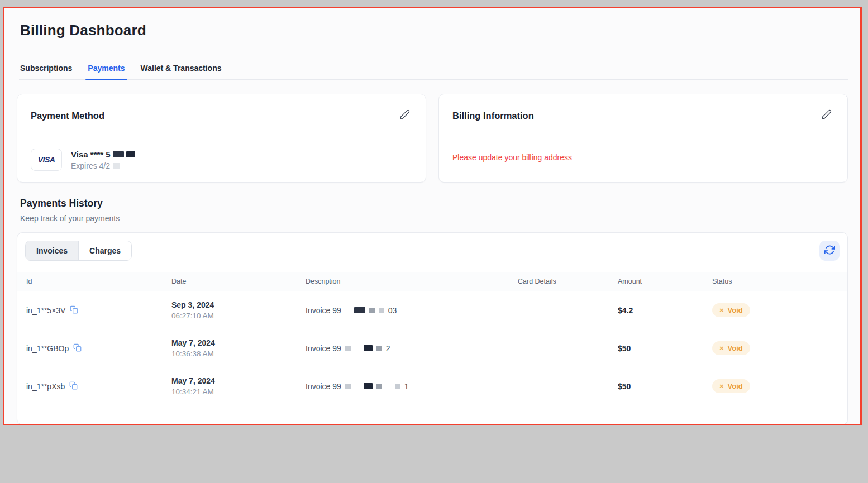 The height and width of the screenshot is (483, 868). Describe the element at coordinates (432, 310) in the screenshot. I see `table-row: in_1**5×3V Sep 3, 2024 06:27:10 AM` at that location.